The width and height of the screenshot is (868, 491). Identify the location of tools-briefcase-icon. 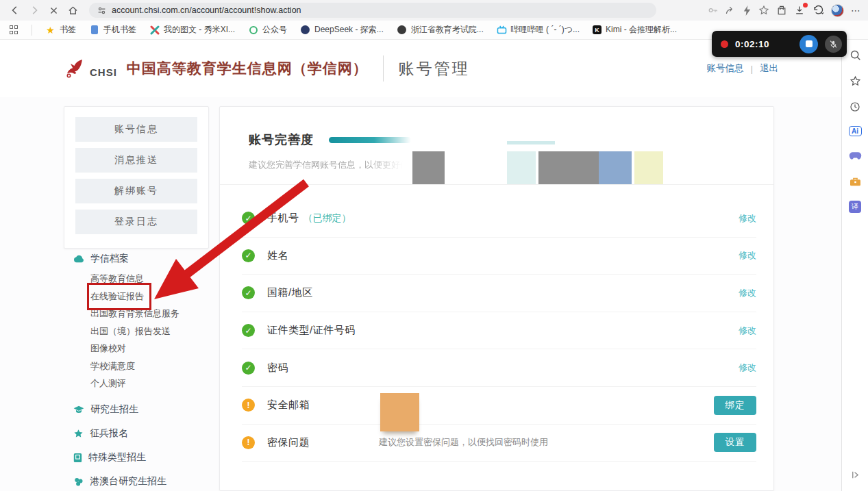
(855, 181).